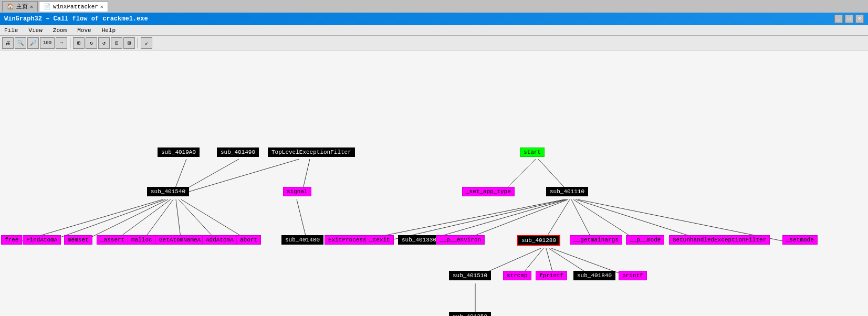 The image size is (868, 316). What do you see at coordinates (179, 152) in the screenshot?
I see `node-sub_4019A0: sub_4019A0` at bounding box center [179, 152].